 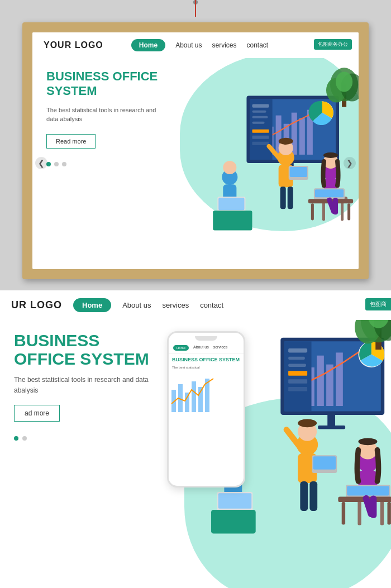 What do you see at coordinates (85, 350) in the screenshot?
I see `bottom-hero-title: BUSINESS OFFICE SYSTEM` at bounding box center [85, 350].